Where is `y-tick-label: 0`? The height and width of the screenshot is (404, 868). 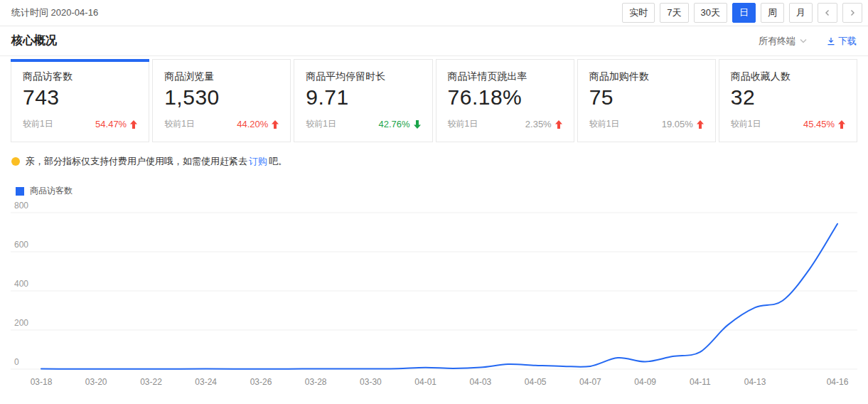 y-tick-label: 0 is located at coordinates (17, 362).